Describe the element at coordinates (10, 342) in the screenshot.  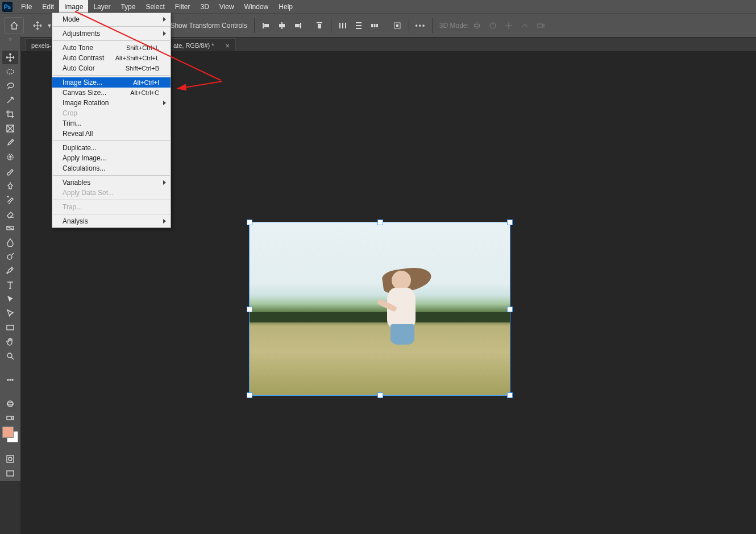
I see `hand-icon` at that location.